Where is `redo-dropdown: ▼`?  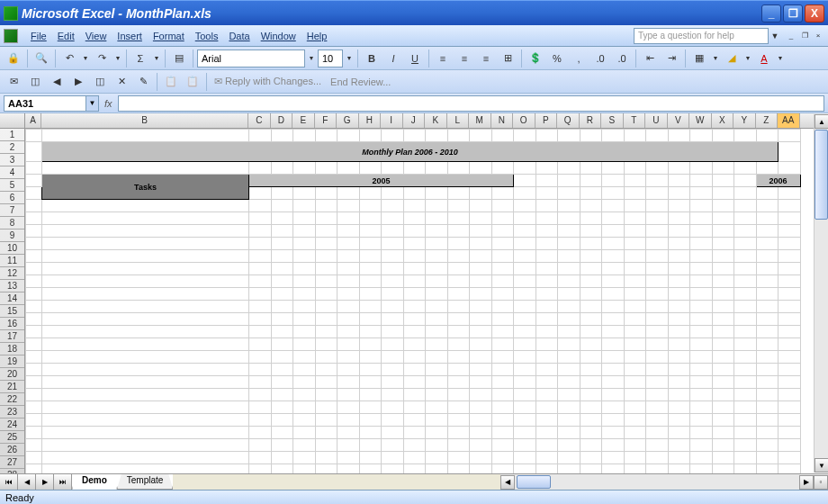
redo-dropdown: ▼ is located at coordinates (118, 58).